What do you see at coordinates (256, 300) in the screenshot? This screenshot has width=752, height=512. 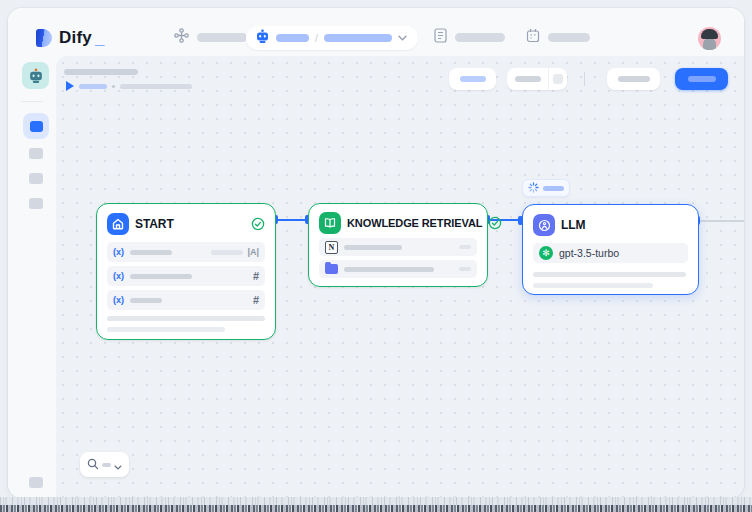 I see `number-type-icon: #` at bounding box center [256, 300].